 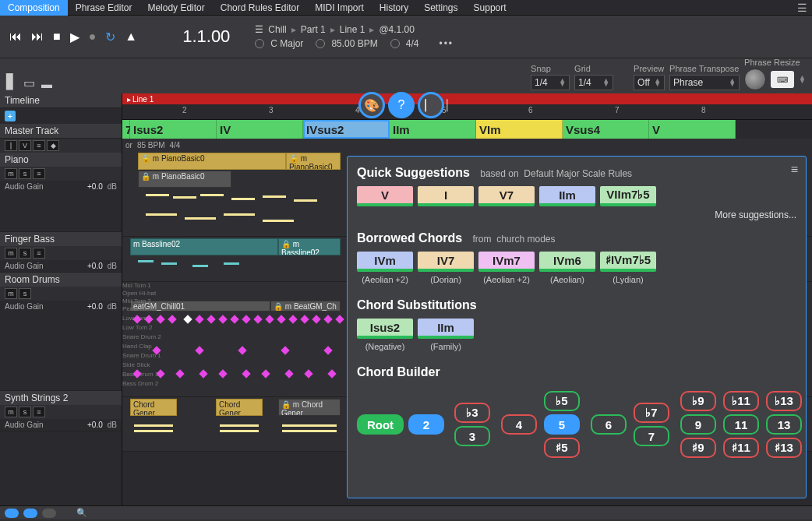 I want to click on builder-2: 2, so click(x=426, y=424).